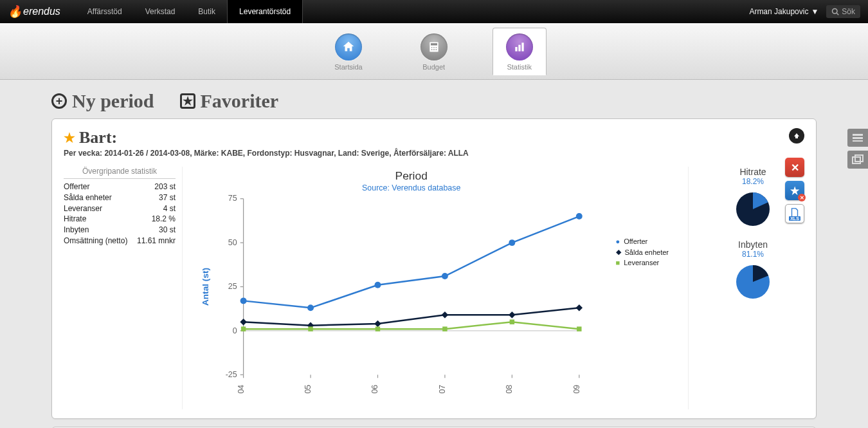  I want to click on svg-text: 75, so click(233, 198).